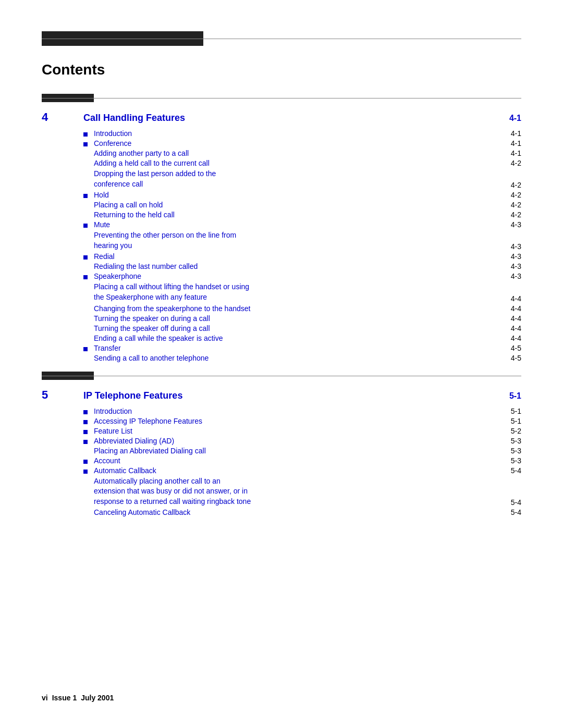 This screenshot has width=563, height=728. What do you see at coordinates (295, 338) in the screenshot?
I see `toc-sub-label: Ending a call while the speaker is activ…` at bounding box center [295, 338].